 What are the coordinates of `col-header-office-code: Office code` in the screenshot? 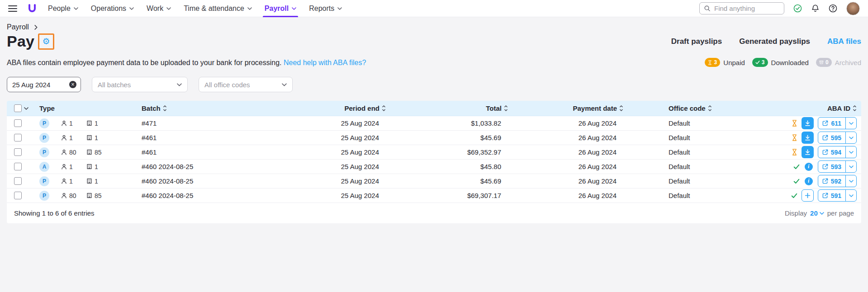 It's located at (690, 108).